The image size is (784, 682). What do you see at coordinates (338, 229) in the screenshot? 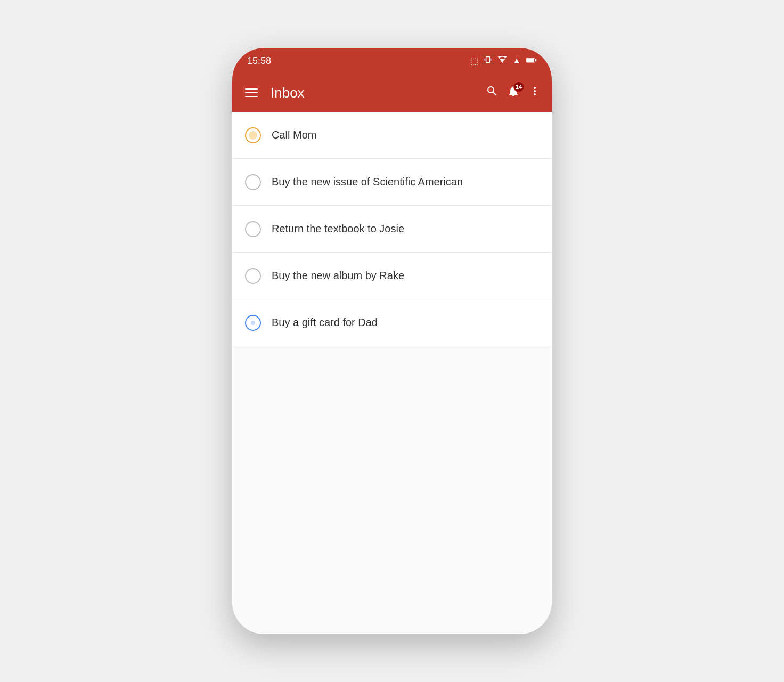
I see `task-label-3: Return the textbook to Josie` at bounding box center [338, 229].